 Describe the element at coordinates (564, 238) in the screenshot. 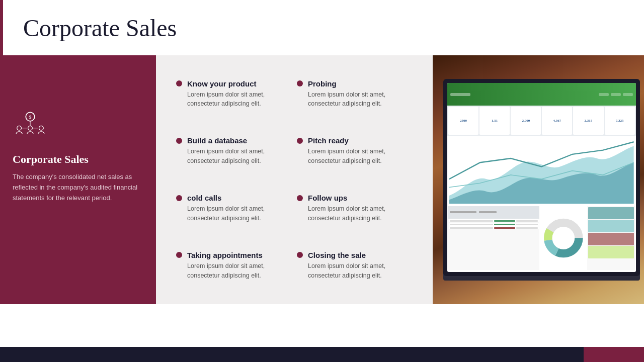

I see `donut-svg` at that location.